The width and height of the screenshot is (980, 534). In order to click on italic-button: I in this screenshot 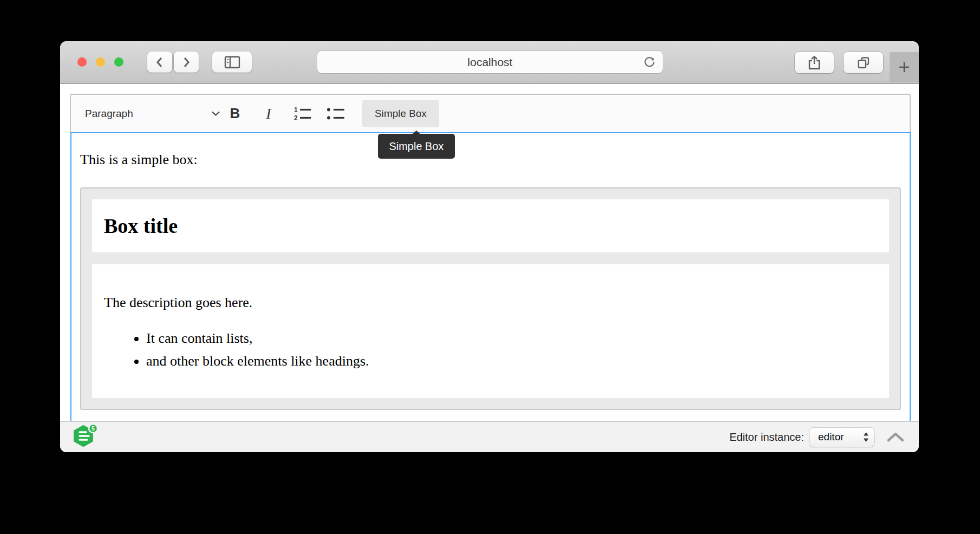, I will do `click(269, 114)`.